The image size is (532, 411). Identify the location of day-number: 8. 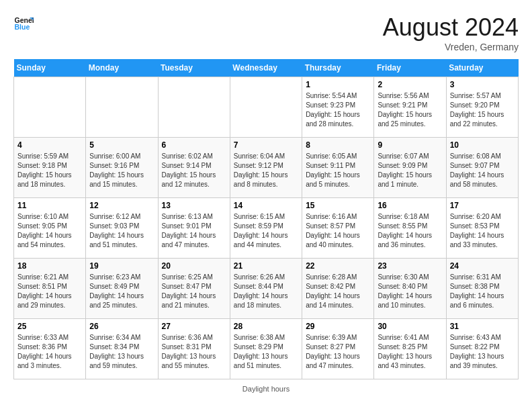
(338, 145).